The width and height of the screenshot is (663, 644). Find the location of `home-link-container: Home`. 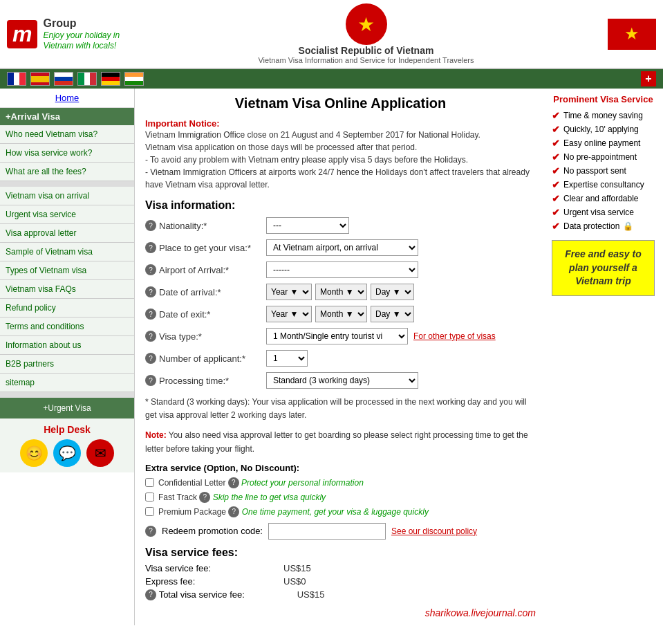

home-link-container: Home is located at coordinates (68, 98).